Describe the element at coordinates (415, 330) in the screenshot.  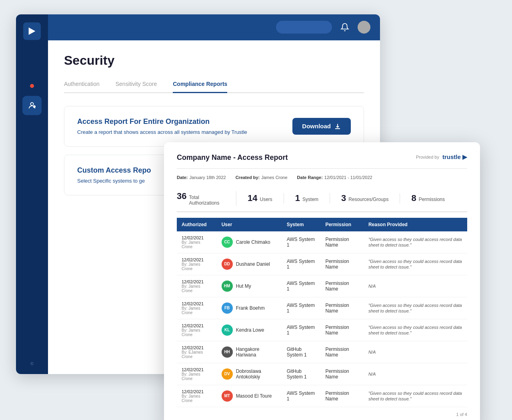
I see `cell-reason-4: "Given access so they could access recor…` at that location.